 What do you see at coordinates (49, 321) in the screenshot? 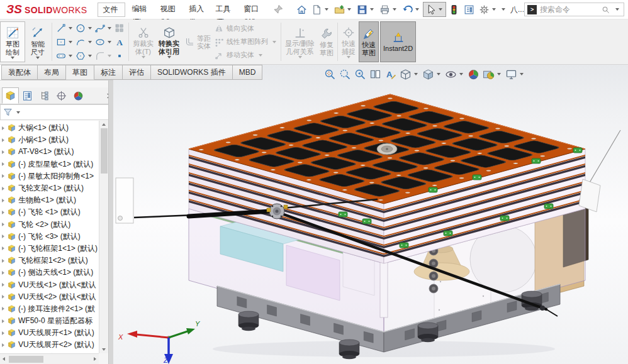
I see `tree-item: WF50-0 星箭适配器标` at bounding box center [49, 321].